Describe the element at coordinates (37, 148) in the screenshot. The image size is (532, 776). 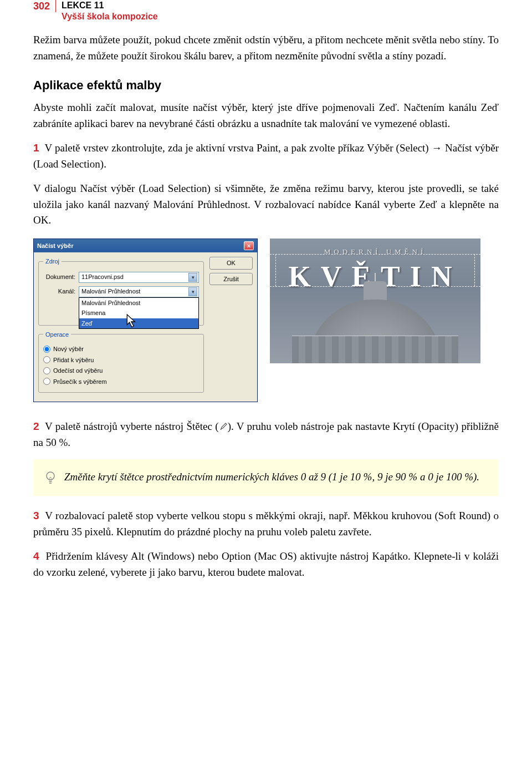
I see `step-number: 1` at that location.